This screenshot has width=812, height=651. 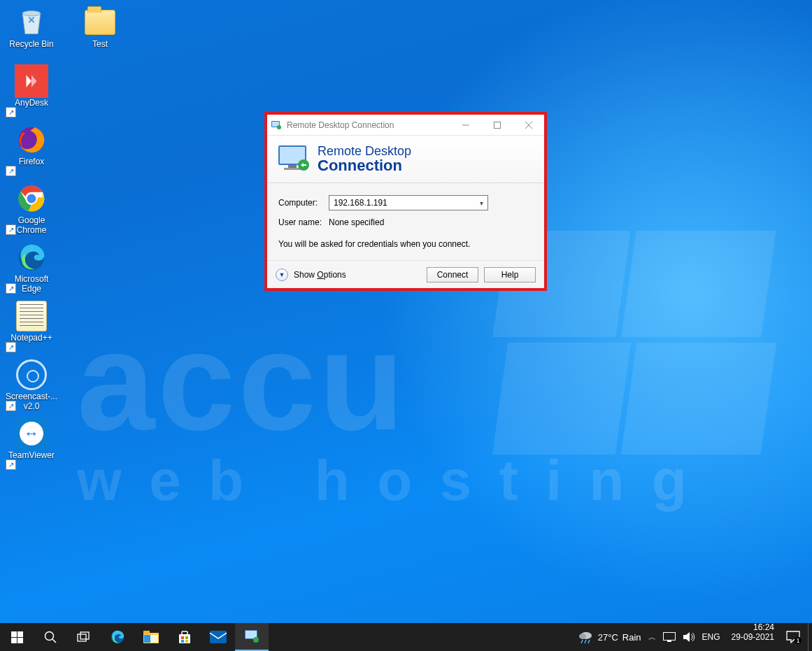 What do you see at coordinates (276, 125) in the screenshot?
I see `rdp-app-icon` at bounding box center [276, 125].